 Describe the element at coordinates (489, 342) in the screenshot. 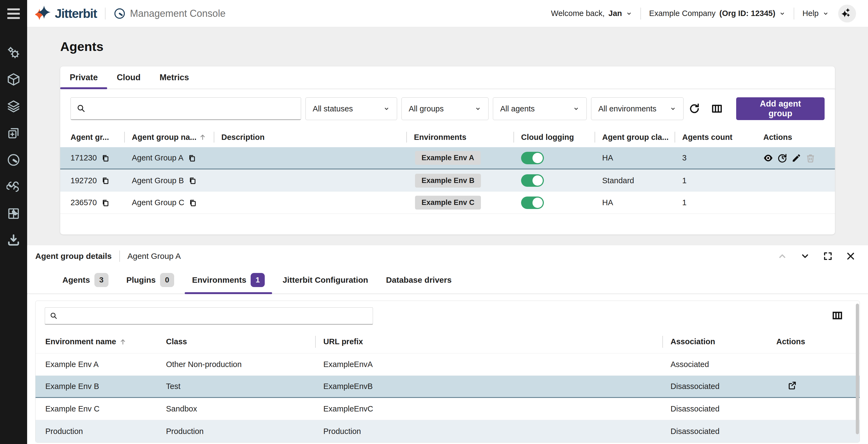

I see `col-url-prefix: URL prefix` at that location.